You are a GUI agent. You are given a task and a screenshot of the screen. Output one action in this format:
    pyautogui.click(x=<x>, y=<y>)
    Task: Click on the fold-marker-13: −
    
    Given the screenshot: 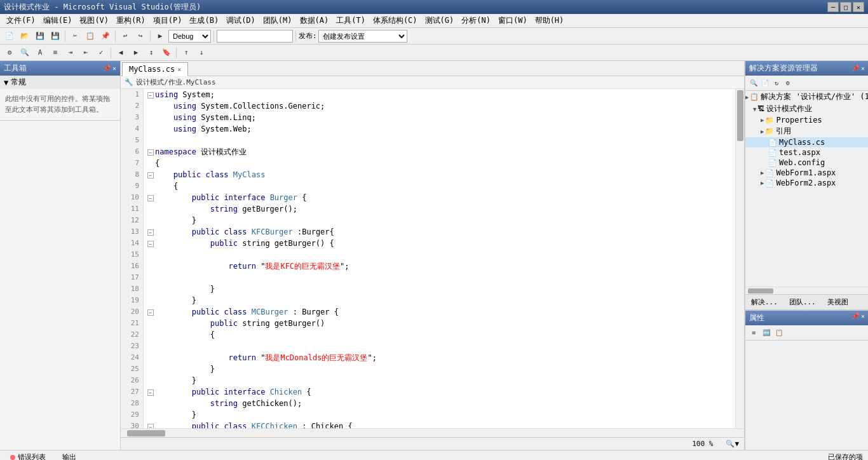 What is the action you would take?
    pyautogui.click(x=151, y=233)
    